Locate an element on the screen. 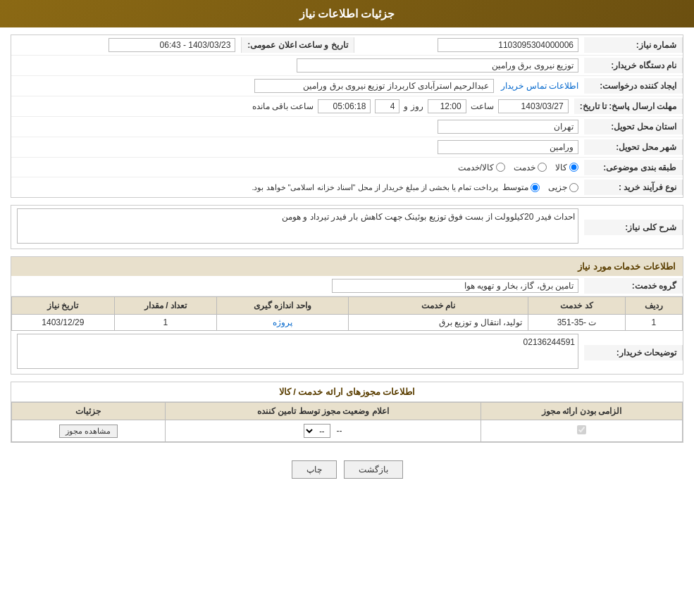  tosih-row: توضیحات خریدار: 02136244591 is located at coordinates (347, 352).